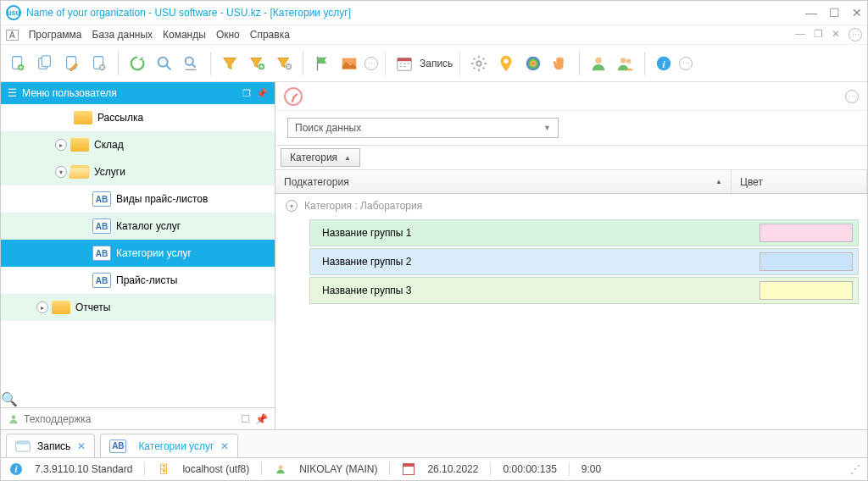 The image size is (868, 481). I want to click on info-icon: i, so click(16, 469).